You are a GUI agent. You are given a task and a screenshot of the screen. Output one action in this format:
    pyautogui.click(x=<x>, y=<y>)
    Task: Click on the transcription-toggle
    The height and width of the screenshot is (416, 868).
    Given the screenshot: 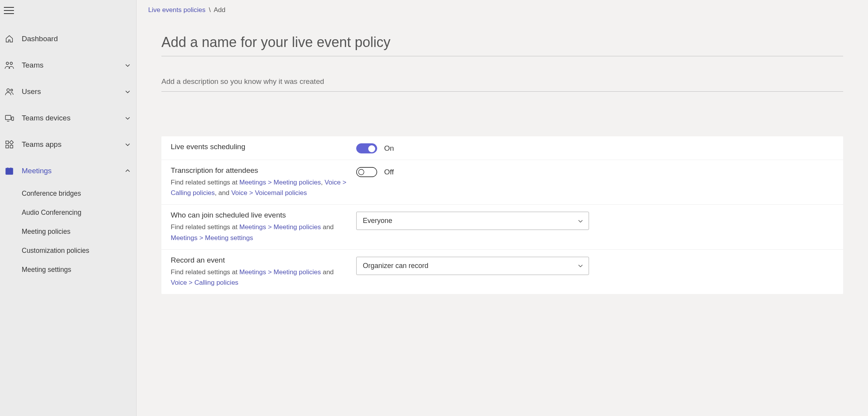 What is the action you would take?
    pyautogui.click(x=367, y=172)
    